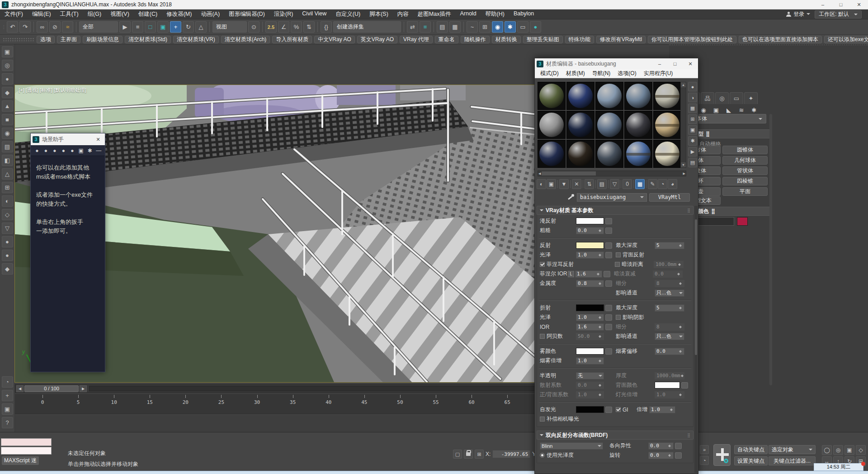  Describe the element at coordinates (627, 73) in the screenshot. I see `me-menu-item: 选项(O)` at that location.